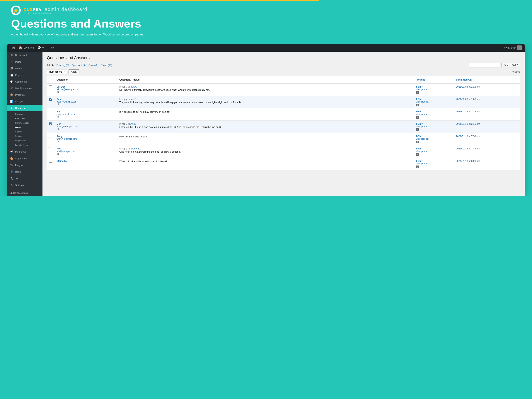 The width and height of the screenshot is (532, 399). Describe the element at coordinates (25, 62) in the screenshot. I see `sidebar-item-posts: ✎ Posts` at that location.